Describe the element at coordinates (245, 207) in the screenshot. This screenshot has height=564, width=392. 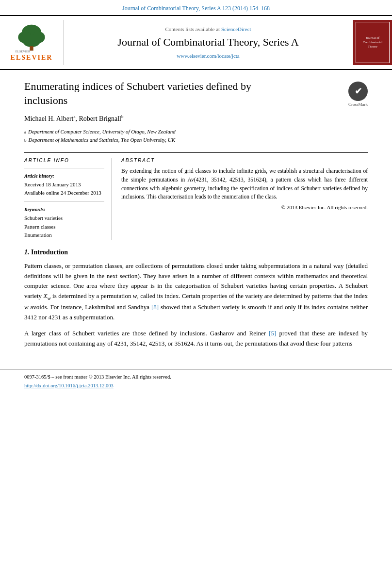
I see `abstract-copyright: © 2013 Elsevier Inc. All rights reserved…` at that location.